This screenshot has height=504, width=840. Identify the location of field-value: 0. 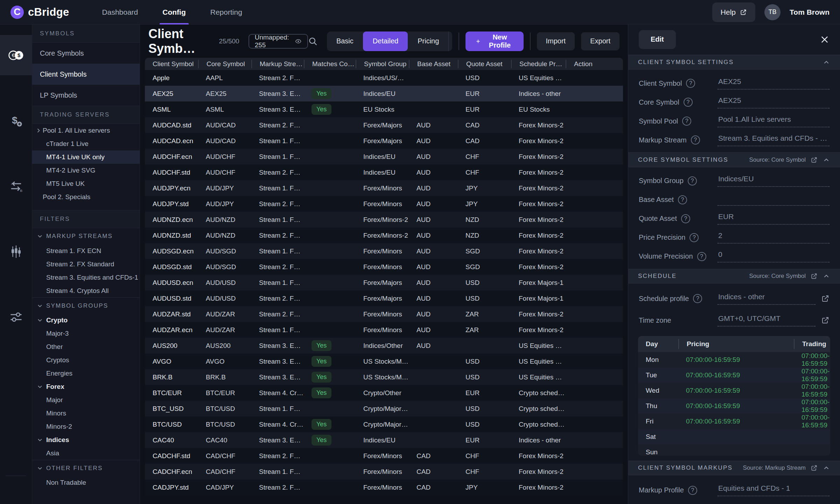
(774, 256).